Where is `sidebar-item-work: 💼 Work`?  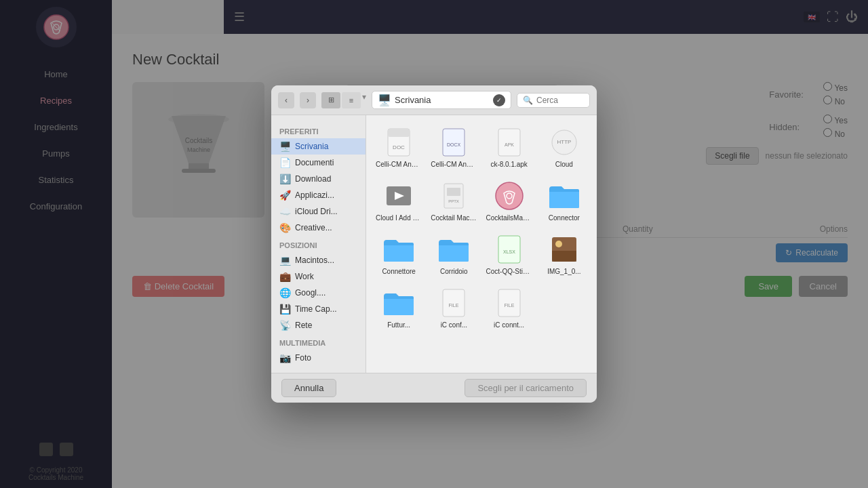
sidebar-item-work: 💼 Work is located at coordinates (319, 277).